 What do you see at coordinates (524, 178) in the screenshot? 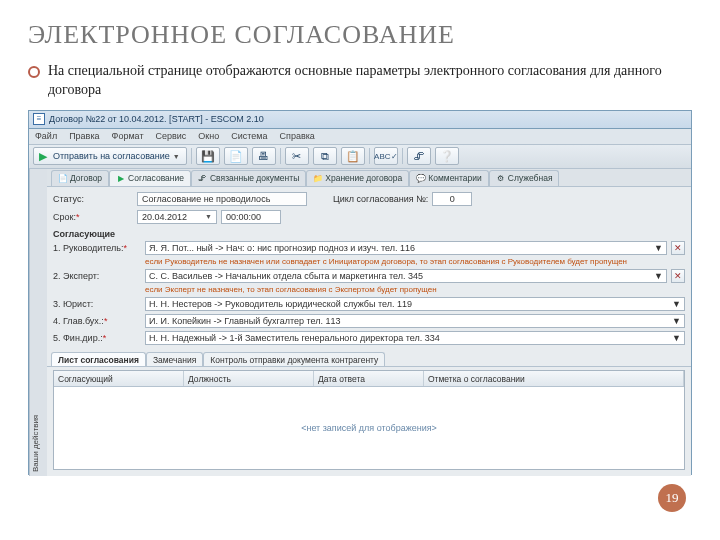
I see `tab-service: ⚙Служебная` at bounding box center [524, 178].